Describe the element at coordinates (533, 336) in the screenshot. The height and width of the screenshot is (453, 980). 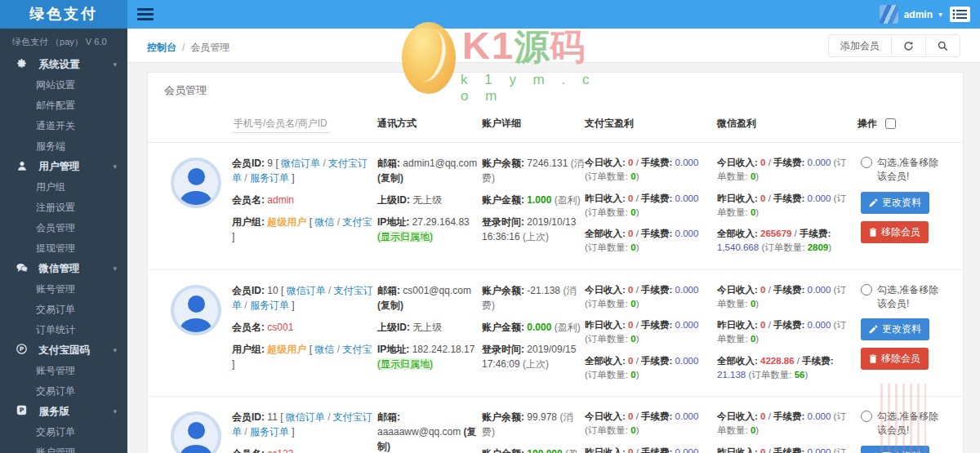
I see `account-cell: 账户余额: -21.138 (消费) 账户金额: 0.000 (盈利) 登录时间…` at that location.